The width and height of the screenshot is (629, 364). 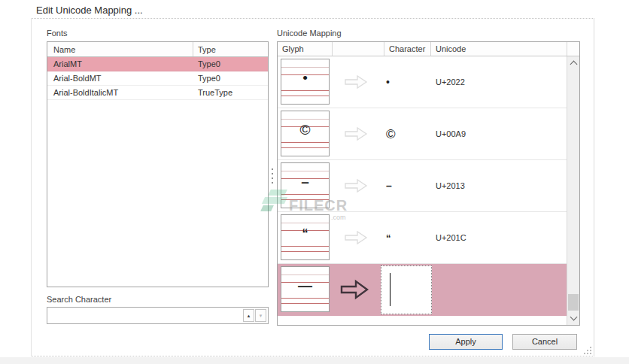 What do you see at coordinates (120, 64) in the screenshot?
I see `font-name: ArialMT` at bounding box center [120, 64].